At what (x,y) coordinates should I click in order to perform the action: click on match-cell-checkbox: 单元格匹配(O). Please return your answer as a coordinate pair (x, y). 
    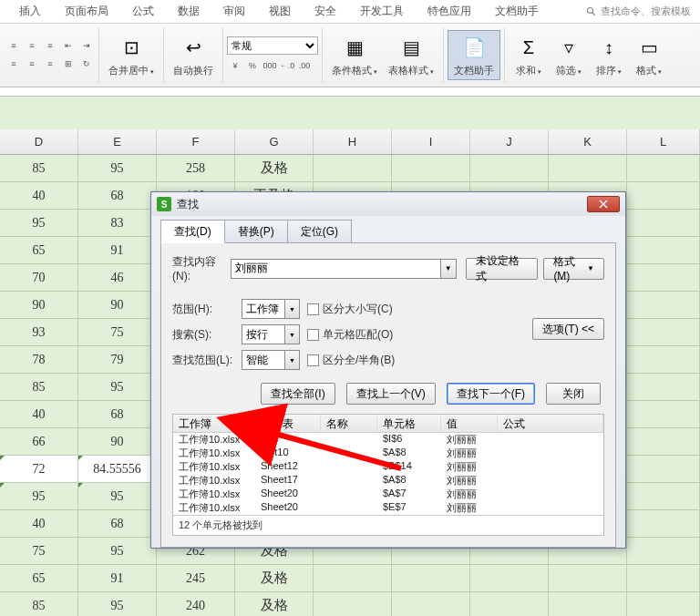
    Looking at the image, I should click on (350, 335).